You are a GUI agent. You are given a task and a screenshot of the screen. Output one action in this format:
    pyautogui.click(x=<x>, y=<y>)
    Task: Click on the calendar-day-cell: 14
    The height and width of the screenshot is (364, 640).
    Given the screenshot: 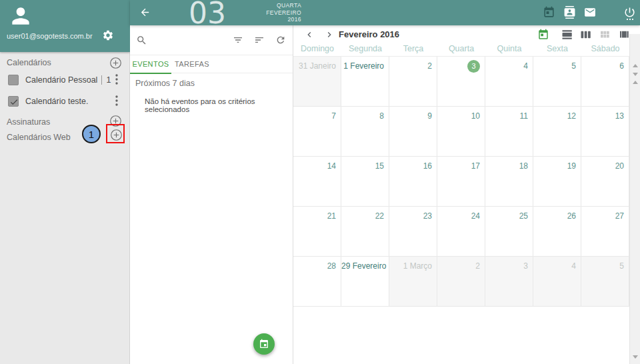 What is the action you would take?
    pyautogui.click(x=317, y=181)
    